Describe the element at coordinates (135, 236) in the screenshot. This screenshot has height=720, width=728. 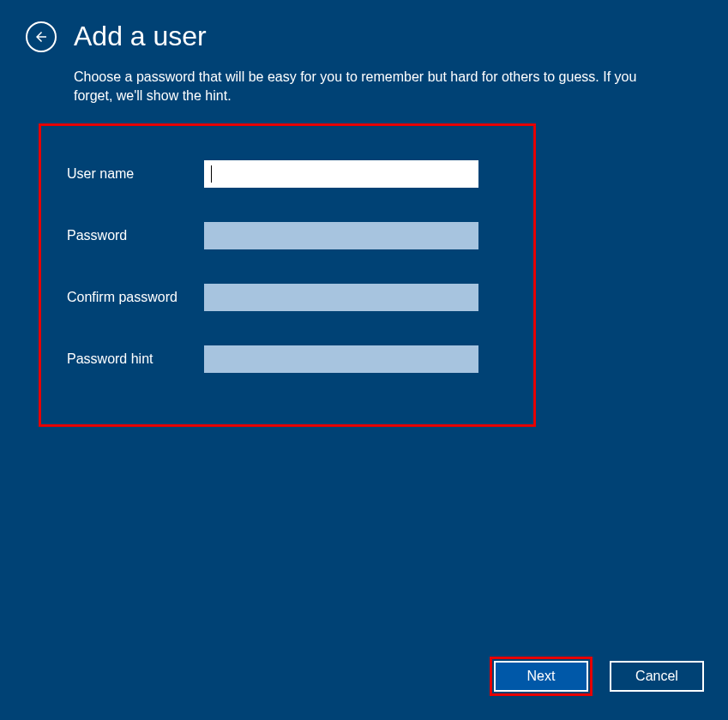
I see `password-label: Password` at that location.